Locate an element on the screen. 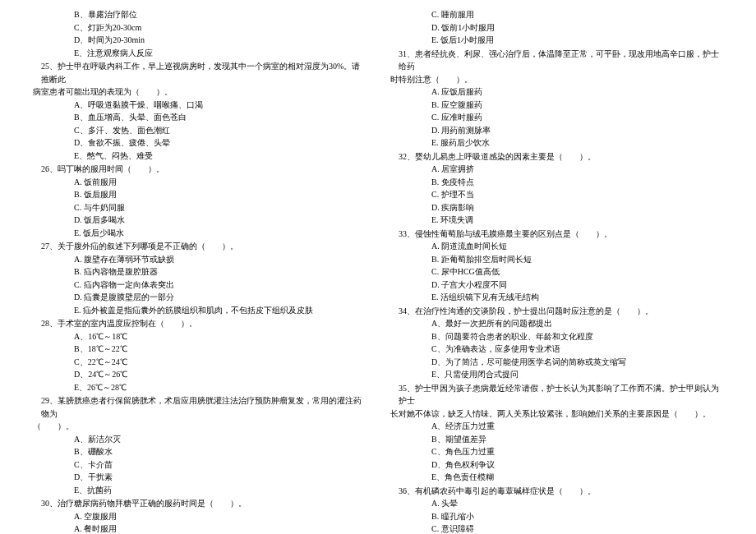 Image resolution: width=756 pixels, height=534 pixels. answer-option: B、暴露治疗部位 is located at coordinates (199, 15).